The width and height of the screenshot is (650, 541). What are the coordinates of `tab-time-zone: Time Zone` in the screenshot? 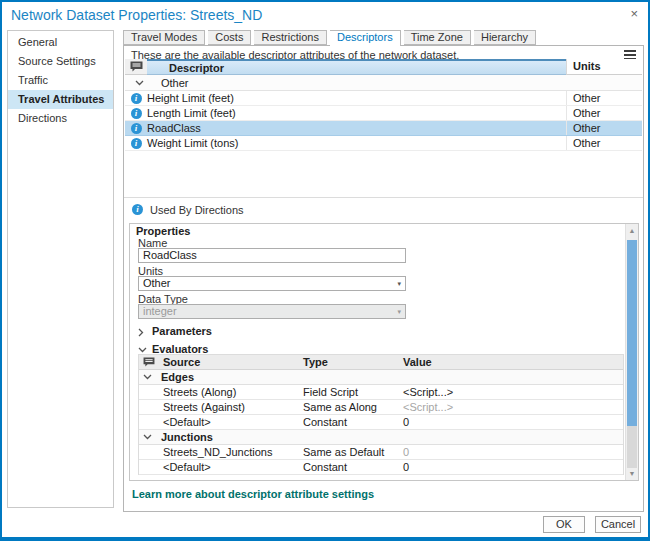 It's located at (438, 38).